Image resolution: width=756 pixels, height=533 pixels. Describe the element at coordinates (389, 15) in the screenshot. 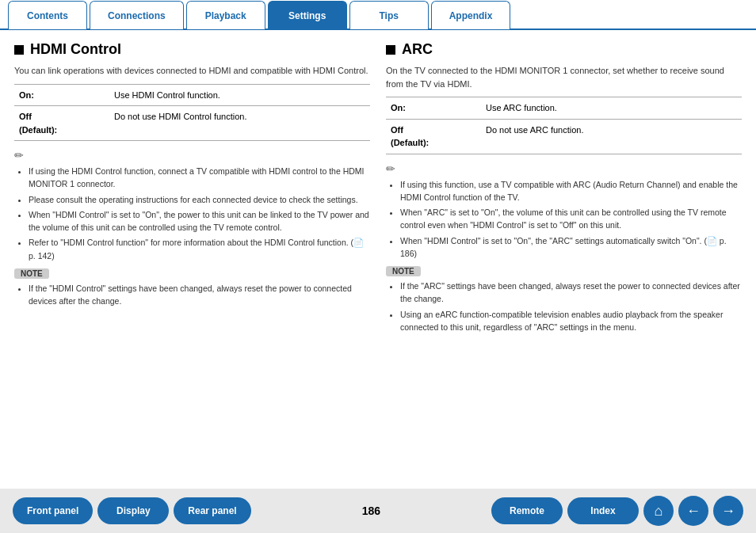

I see `tab-tips: Tips` at that location.